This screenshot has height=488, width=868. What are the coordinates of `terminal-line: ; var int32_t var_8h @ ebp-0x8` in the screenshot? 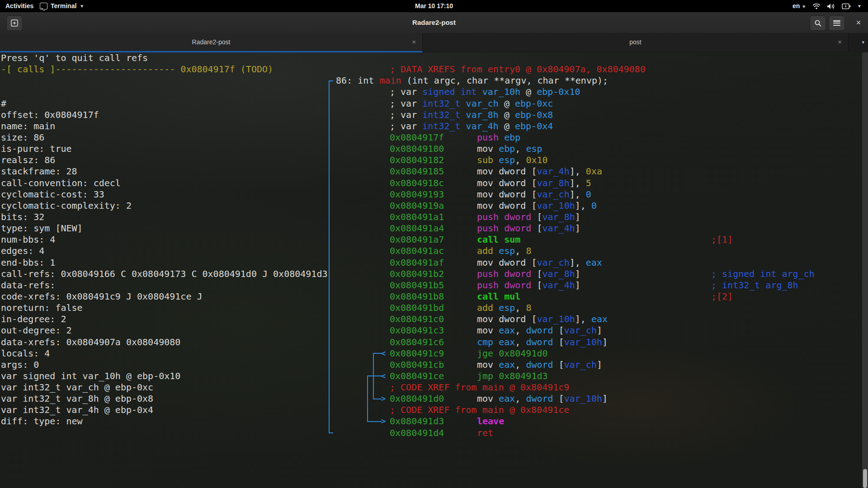 It's located at (471, 115).